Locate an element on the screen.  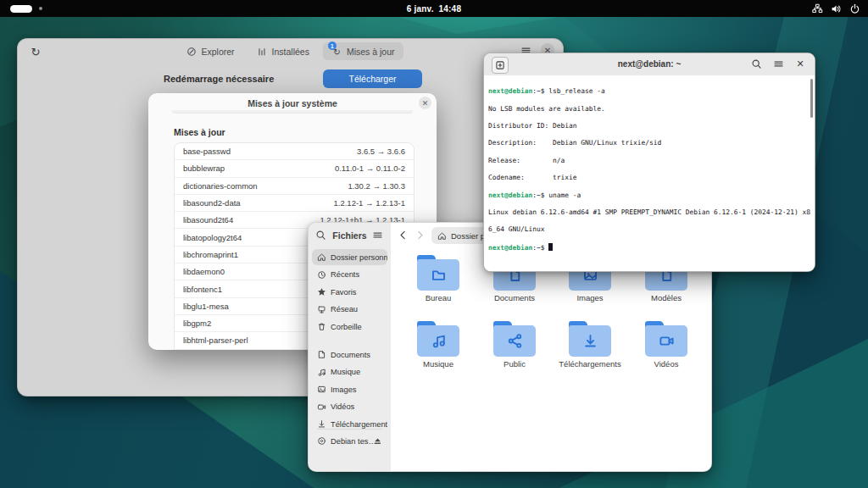
restart-required-label: Redémarrage nécessaire is located at coordinates (219, 79).